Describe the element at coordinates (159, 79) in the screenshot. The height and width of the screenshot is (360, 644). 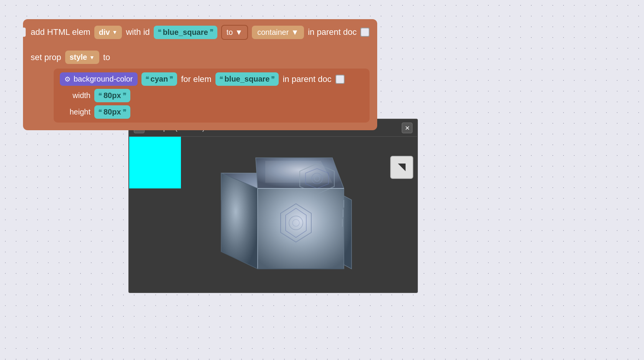
I see `bg-value-pill: ❝ cyan ❞` at that location.